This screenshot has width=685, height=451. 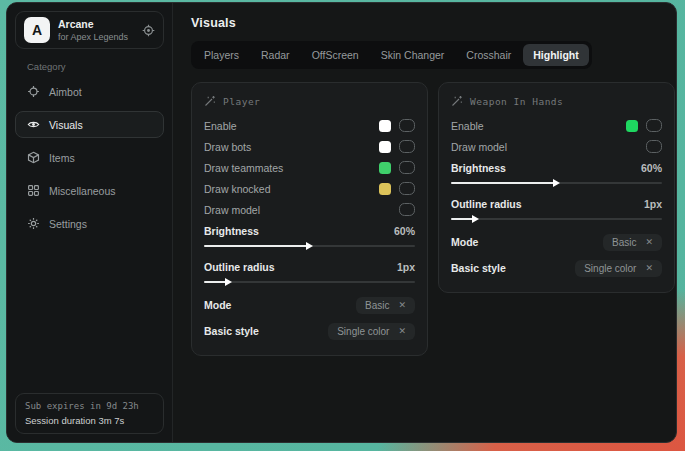 I want to click on tab-offscreen: OffScreen, so click(x=336, y=55).